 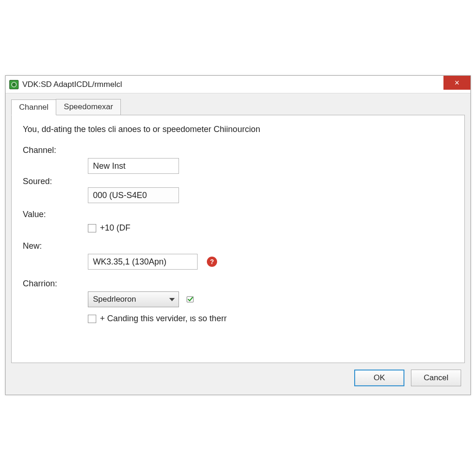 I want to click on soured-input, so click(x=133, y=195).